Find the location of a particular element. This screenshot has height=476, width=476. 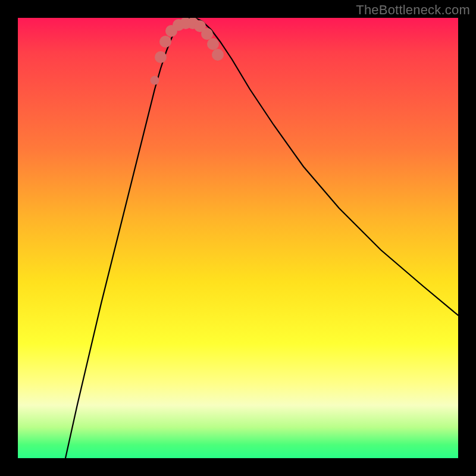

beaded-link is located at coordinates (187, 51).